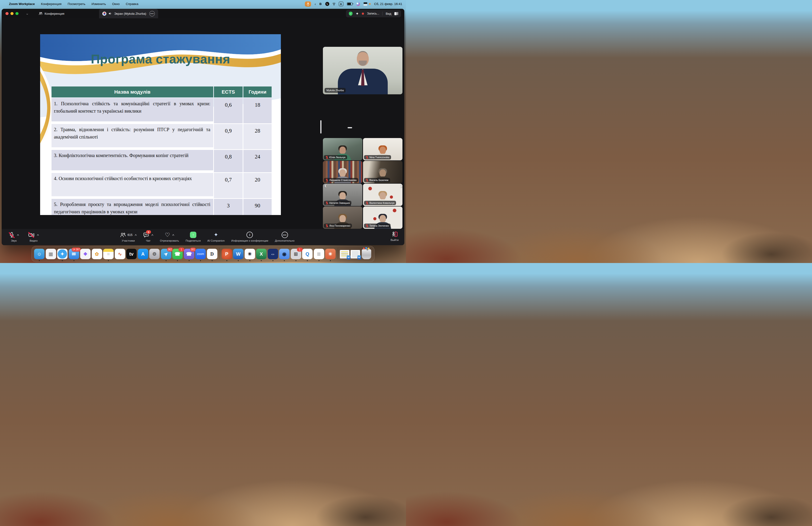 The image size is (812, 526). Describe the element at coordinates (212, 254) in the screenshot. I see `dock-d-app-icon: D` at that location.